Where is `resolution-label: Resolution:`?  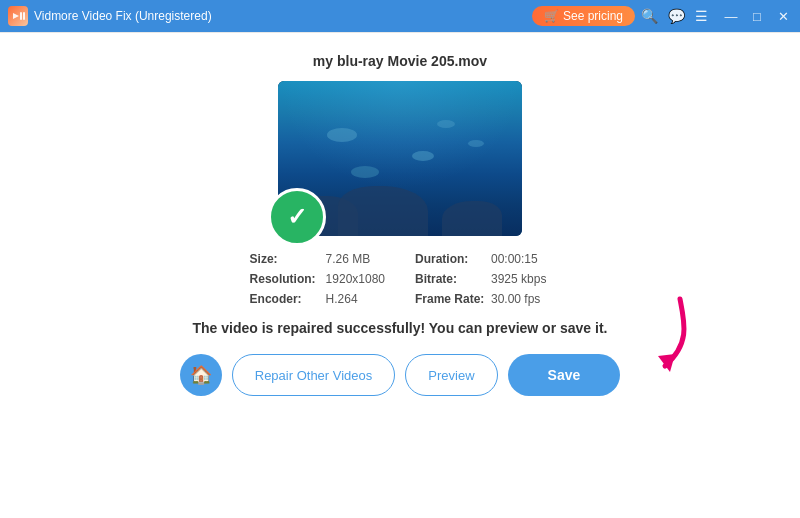
resolution-label: Resolution: is located at coordinates (285, 279).